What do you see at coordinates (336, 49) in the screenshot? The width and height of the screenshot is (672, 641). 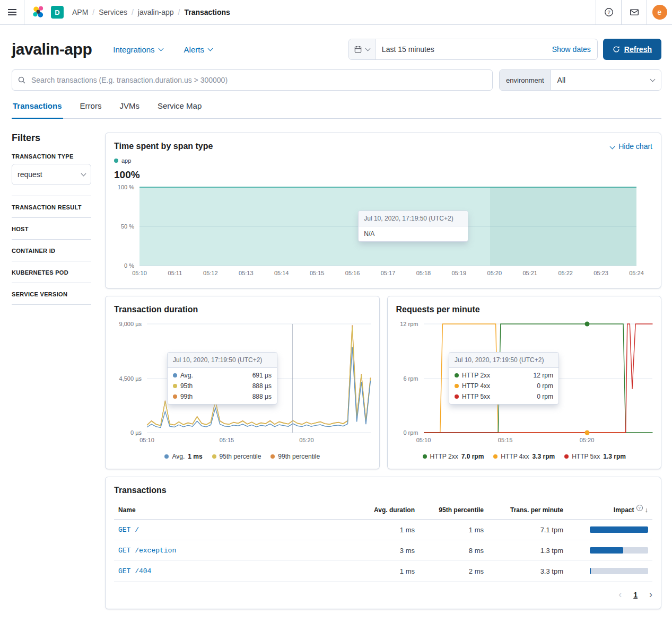 I see `page-header: javalin-app Integrations Alerts Last 15 …` at bounding box center [336, 49].